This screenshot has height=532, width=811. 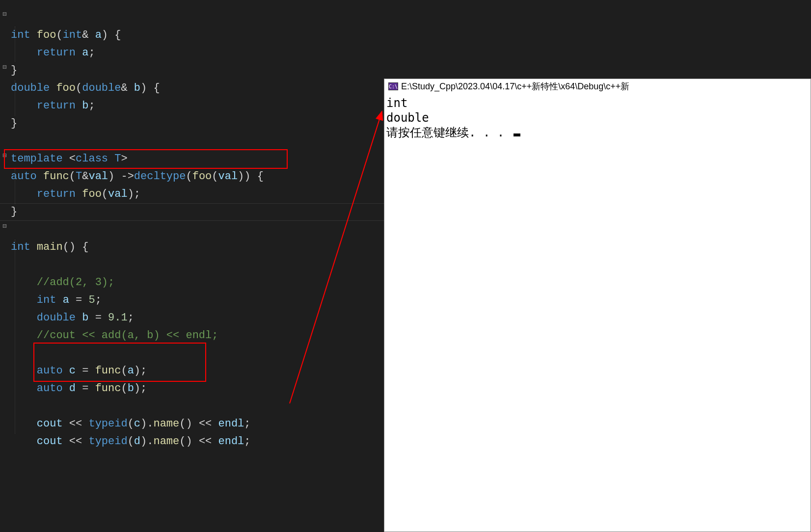 I want to click on console-output: int double 请按任意键继续. . ., so click(x=597, y=118).